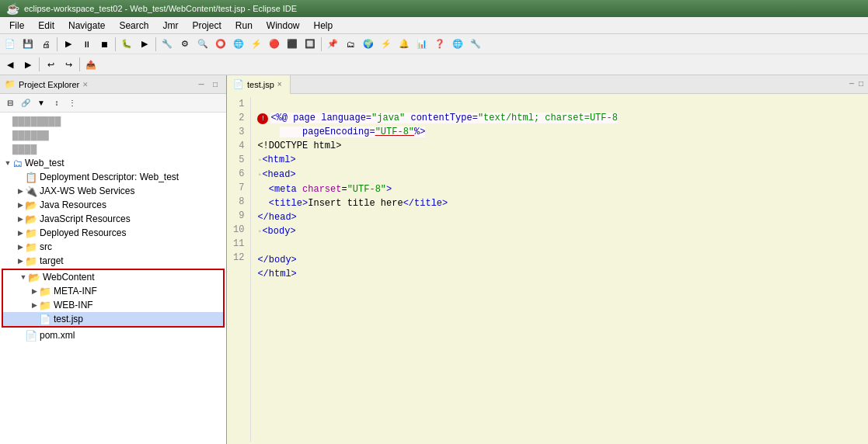  Describe the element at coordinates (113, 135) in the screenshot. I see `list-item: ██████` at that location.